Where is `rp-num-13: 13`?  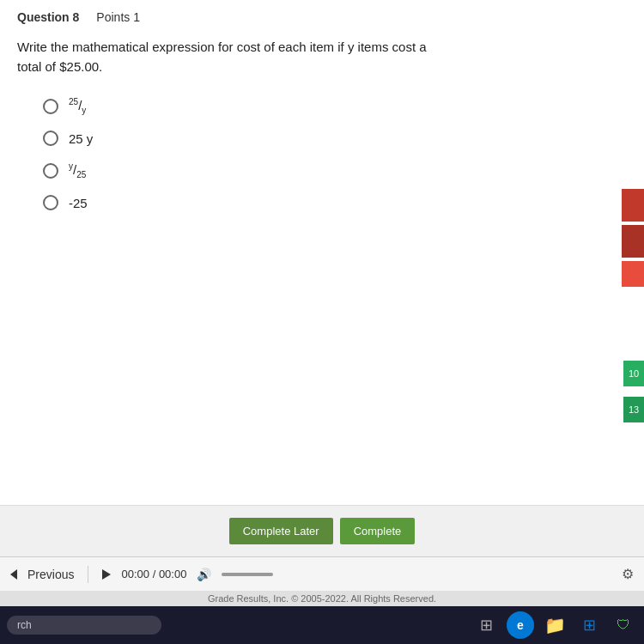 rp-num-13: 13 is located at coordinates (634, 410).